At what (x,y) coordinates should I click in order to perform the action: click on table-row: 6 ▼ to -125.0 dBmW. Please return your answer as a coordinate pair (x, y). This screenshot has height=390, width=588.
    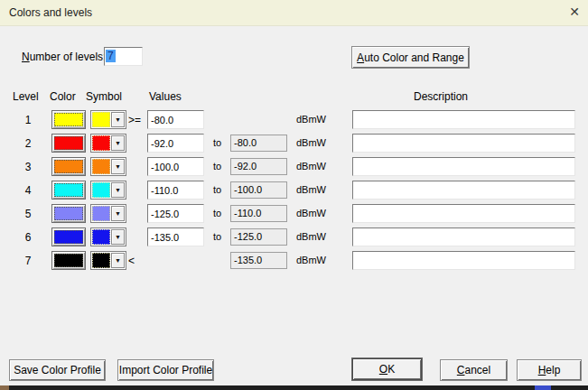
    Looking at the image, I should click on (294, 237).